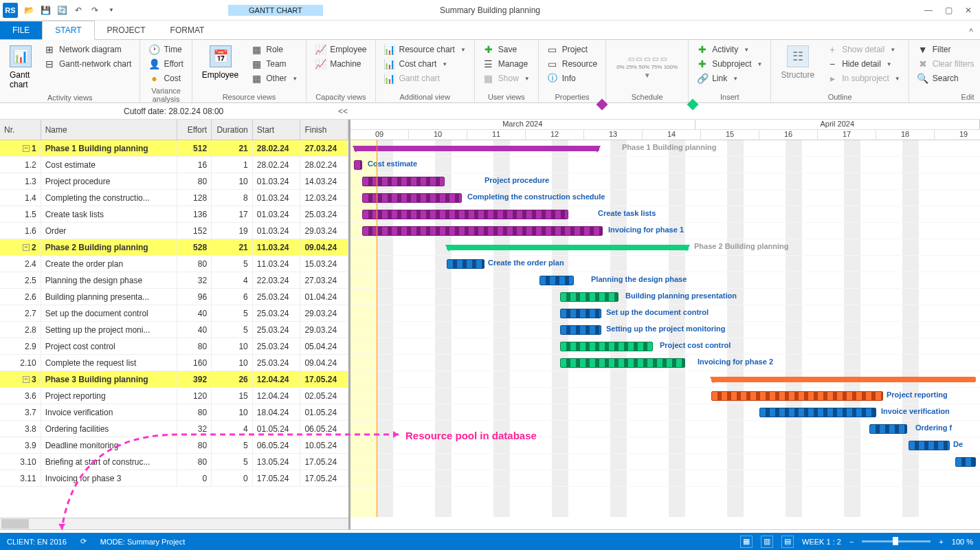 This screenshot has width=980, height=550. Describe the element at coordinates (175, 214) in the screenshot. I see `table-row: 1.5 Create task lists 136 17 01.03.24 25…` at that location.